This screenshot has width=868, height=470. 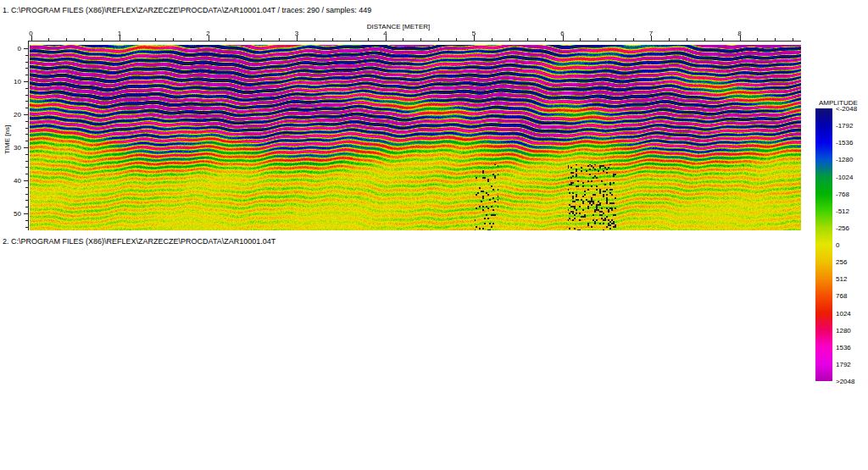 I want to click on x-tick-label: 7, so click(x=651, y=34).